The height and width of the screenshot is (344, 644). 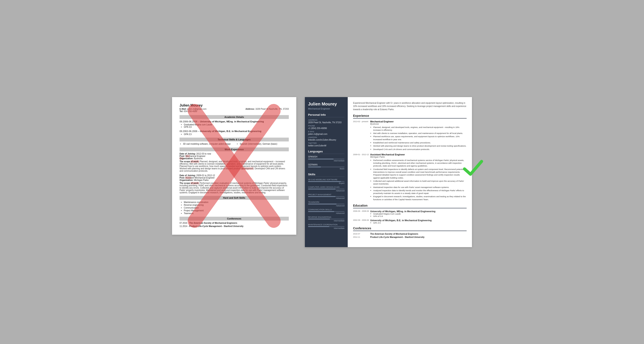 I want to click on exp-company: Michigan Parks, so click(x=418, y=157).